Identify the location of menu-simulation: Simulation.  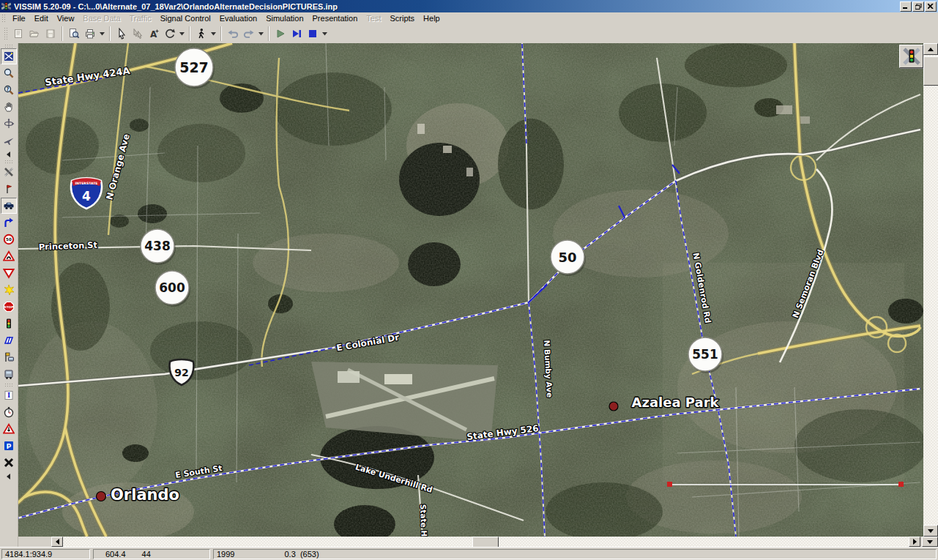
(284, 18).